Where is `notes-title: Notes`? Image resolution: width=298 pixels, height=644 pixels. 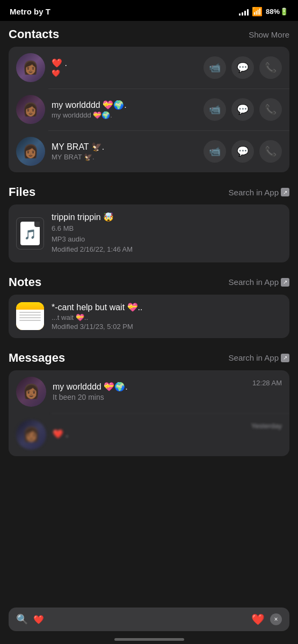
notes-title: Notes is located at coordinates (25, 282).